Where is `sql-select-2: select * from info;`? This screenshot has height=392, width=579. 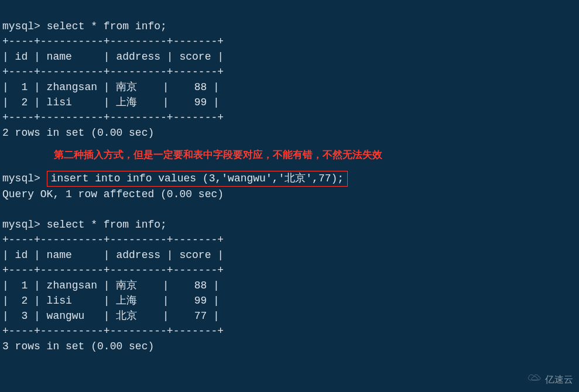 sql-select-2: select * from info; is located at coordinates (107, 225).